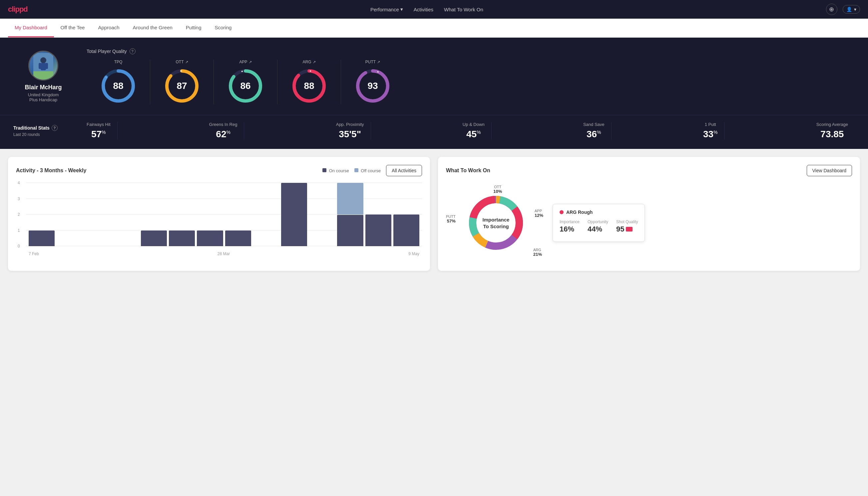 The height and width of the screenshot is (496, 868). Describe the element at coordinates (356, 170) in the screenshot. I see `off-course-legend-dot` at that location.